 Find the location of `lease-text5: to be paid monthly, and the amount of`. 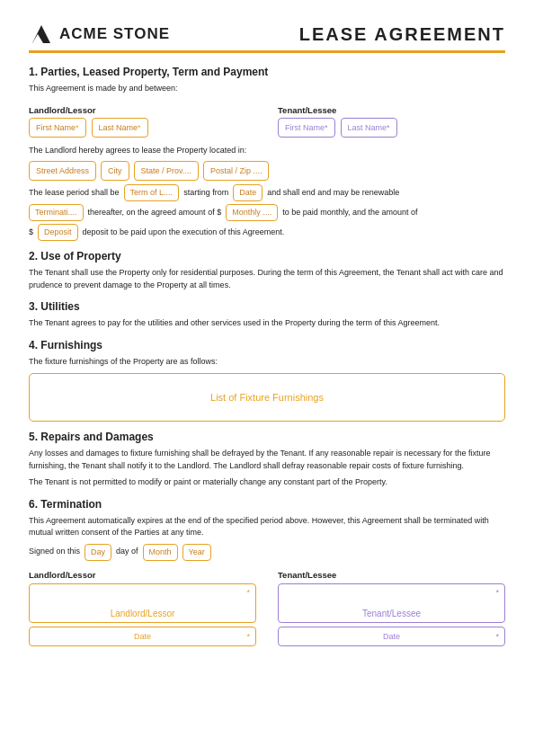

lease-text5: to be paid monthly, and the amount of is located at coordinates (350, 212).